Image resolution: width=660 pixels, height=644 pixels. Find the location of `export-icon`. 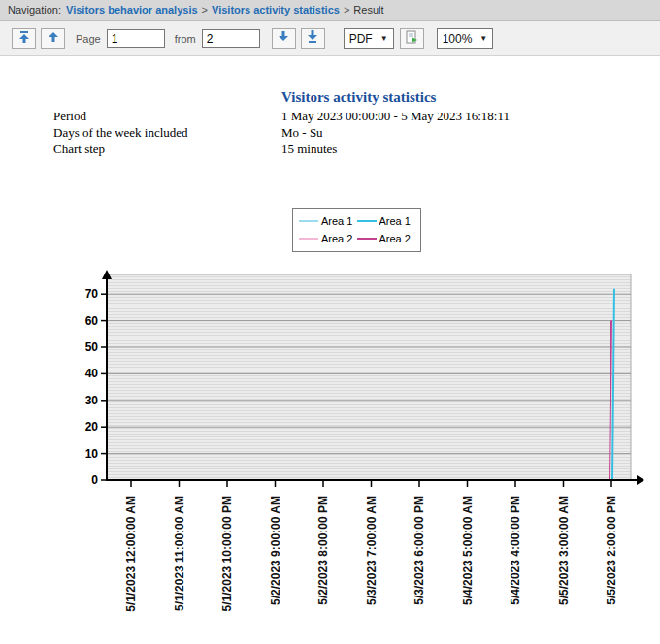

export-icon is located at coordinates (412, 39).